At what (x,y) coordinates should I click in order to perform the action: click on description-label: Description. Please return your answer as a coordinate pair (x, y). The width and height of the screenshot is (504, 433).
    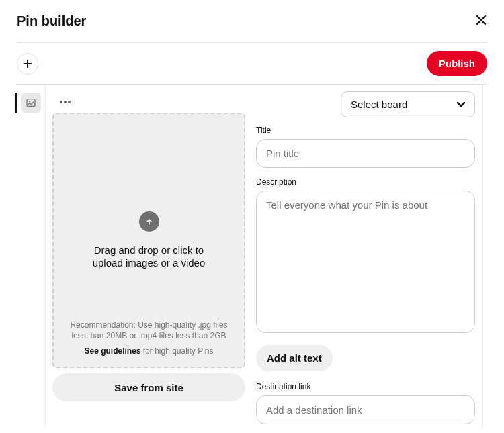
    Looking at the image, I should click on (366, 182).